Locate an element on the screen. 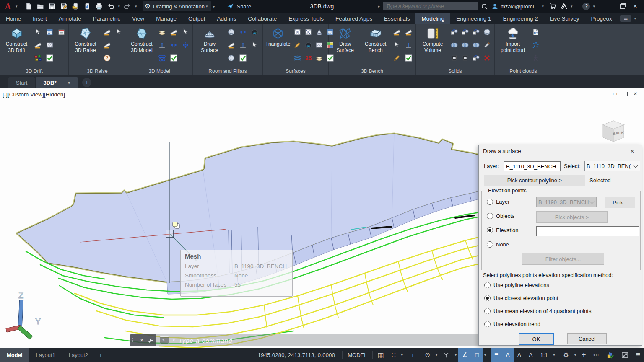 This screenshot has width=644, height=362. workspace-switcher: ⚙ Drafting & Annotation ▾ is located at coordinates (177, 6).